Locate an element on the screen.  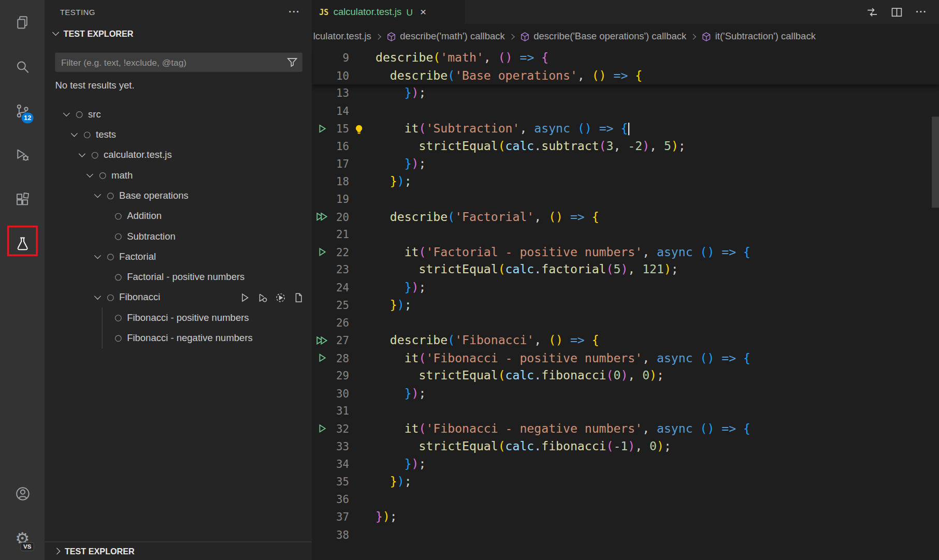
split-editor-icon is located at coordinates (897, 12).